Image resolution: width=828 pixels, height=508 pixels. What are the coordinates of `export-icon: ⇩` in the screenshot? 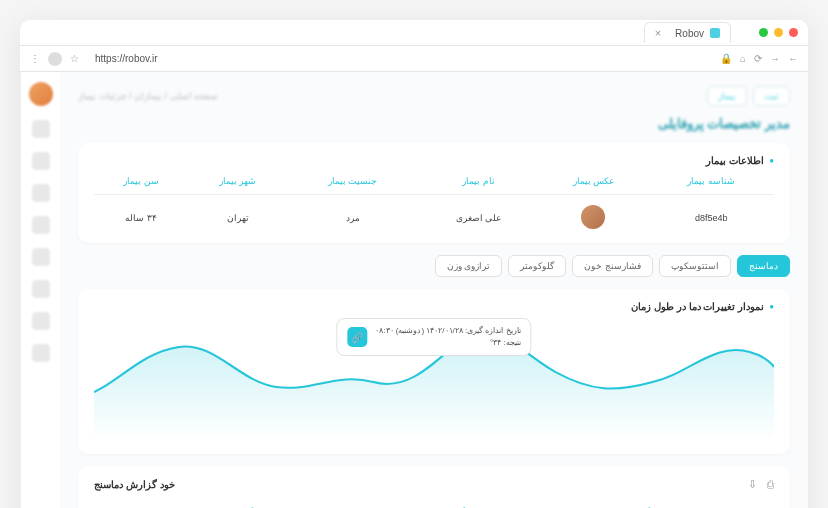 It's located at (752, 484).